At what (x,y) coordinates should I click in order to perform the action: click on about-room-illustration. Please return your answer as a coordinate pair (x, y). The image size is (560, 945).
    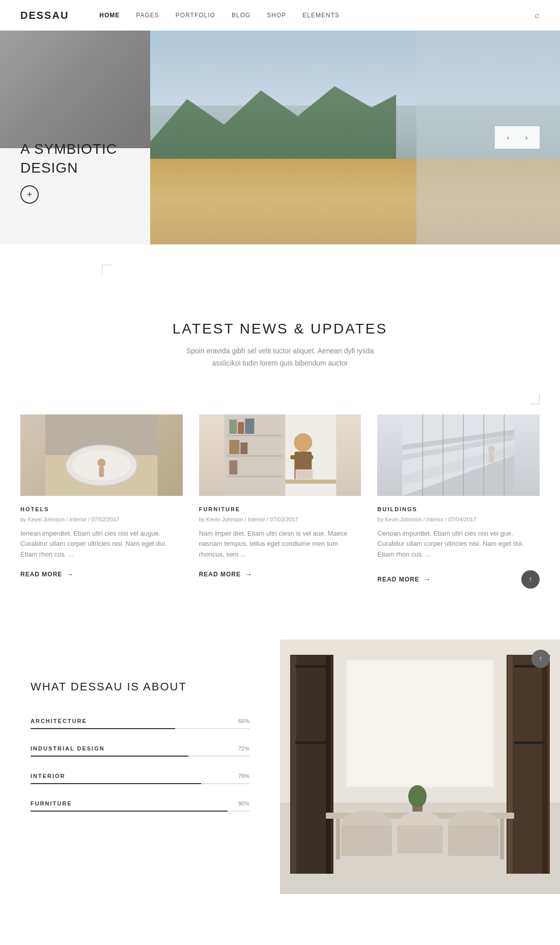
    Looking at the image, I should click on (420, 767).